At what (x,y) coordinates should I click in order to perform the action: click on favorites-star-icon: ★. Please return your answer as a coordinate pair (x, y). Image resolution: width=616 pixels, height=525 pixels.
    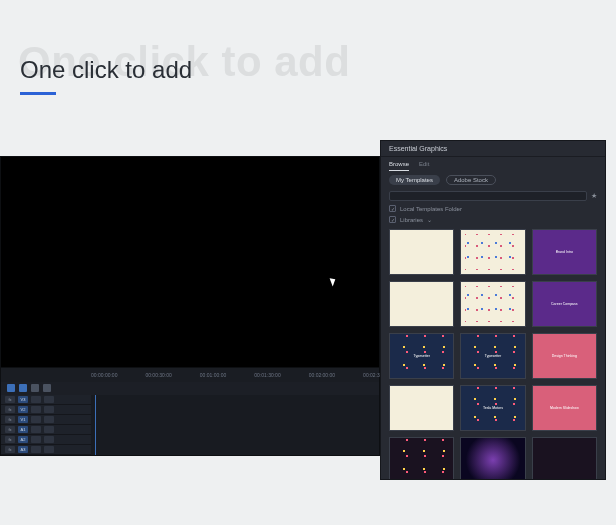
    Looking at the image, I should click on (594, 196).